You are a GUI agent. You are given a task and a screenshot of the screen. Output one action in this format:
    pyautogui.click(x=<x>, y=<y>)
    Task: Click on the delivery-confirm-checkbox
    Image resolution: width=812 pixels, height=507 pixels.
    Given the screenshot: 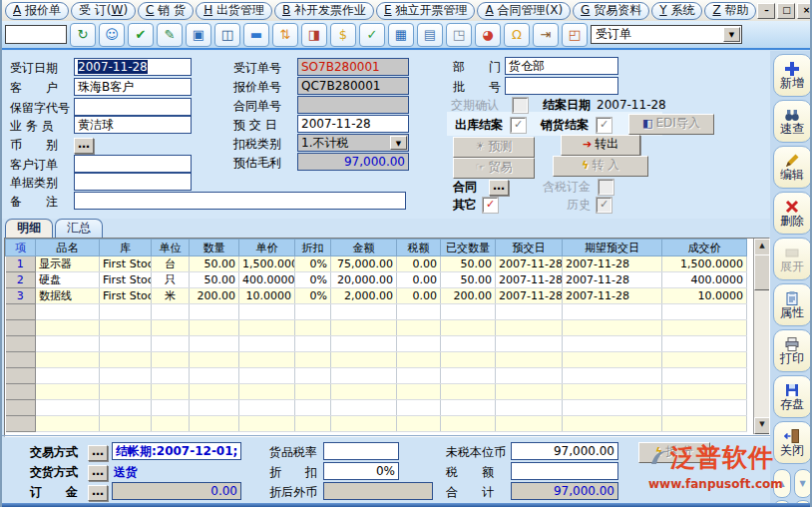 What is the action you would take?
    pyautogui.click(x=521, y=106)
    